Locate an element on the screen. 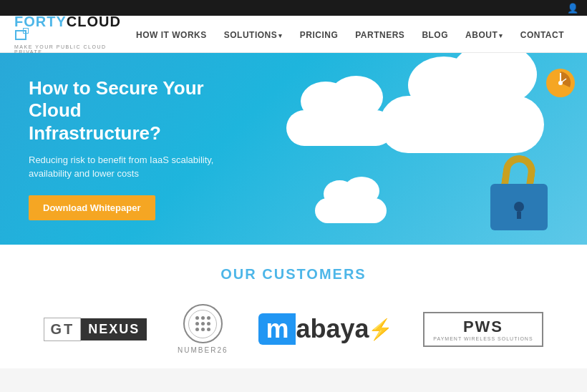 This screenshot has height=392, width=587. nav-item-contact: CONTACT is located at coordinates (543, 34).